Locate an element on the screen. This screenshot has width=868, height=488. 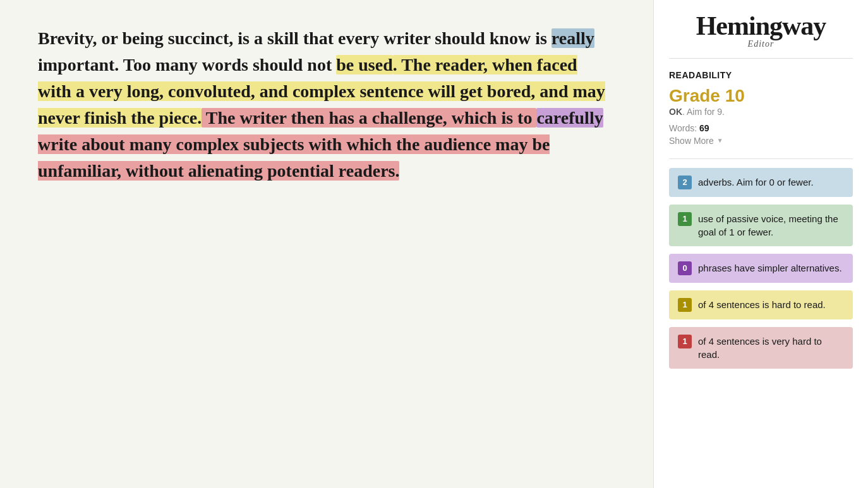
text-highlight-be-used: be used is located at coordinates (364, 64).